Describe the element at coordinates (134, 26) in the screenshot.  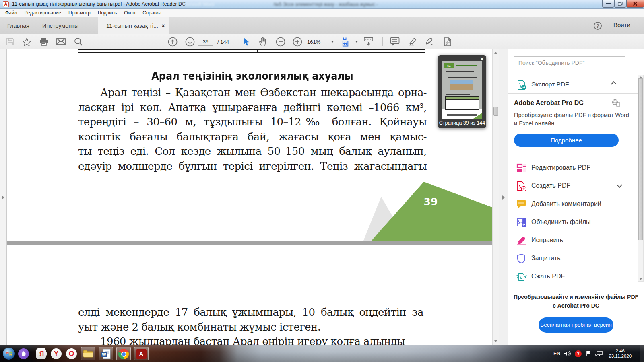
I see `tab-document: 11-сынып қазақ ті... ×` at that location.